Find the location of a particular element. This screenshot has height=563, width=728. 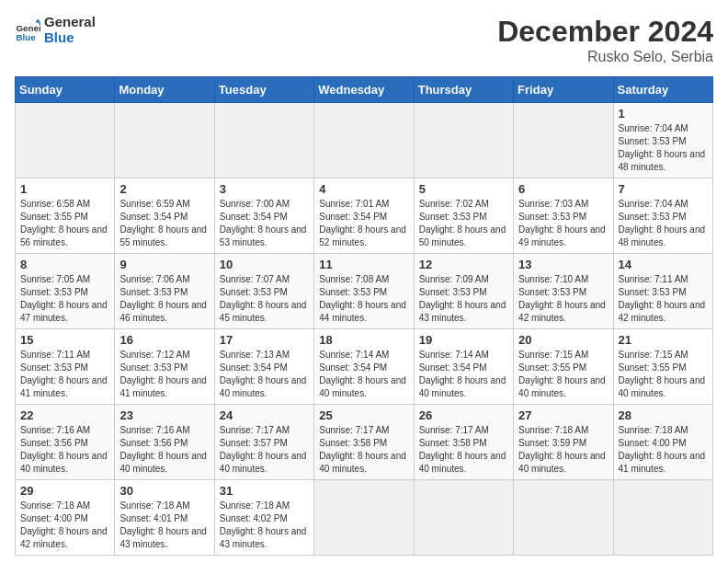

day-number: 21 is located at coordinates (664, 340).